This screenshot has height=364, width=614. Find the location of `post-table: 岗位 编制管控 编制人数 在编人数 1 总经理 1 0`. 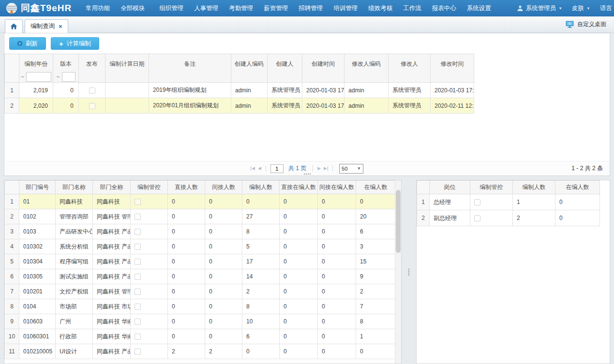

post-table: 岗位 编制管控 编制人数 在编人数 1 总经理 1 0 is located at coordinates (508, 203).